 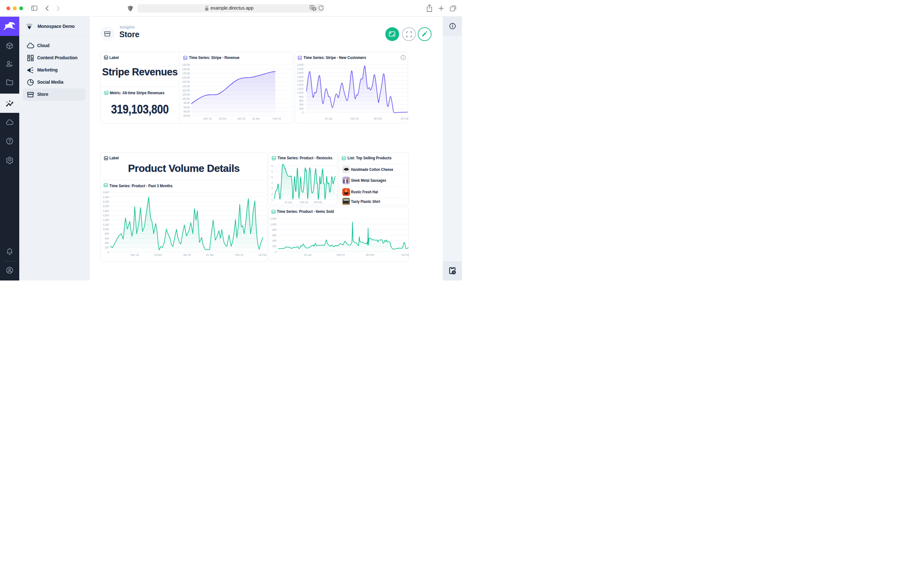 I want to click on svg-text: 130.0K, so click(x=186, y=73).